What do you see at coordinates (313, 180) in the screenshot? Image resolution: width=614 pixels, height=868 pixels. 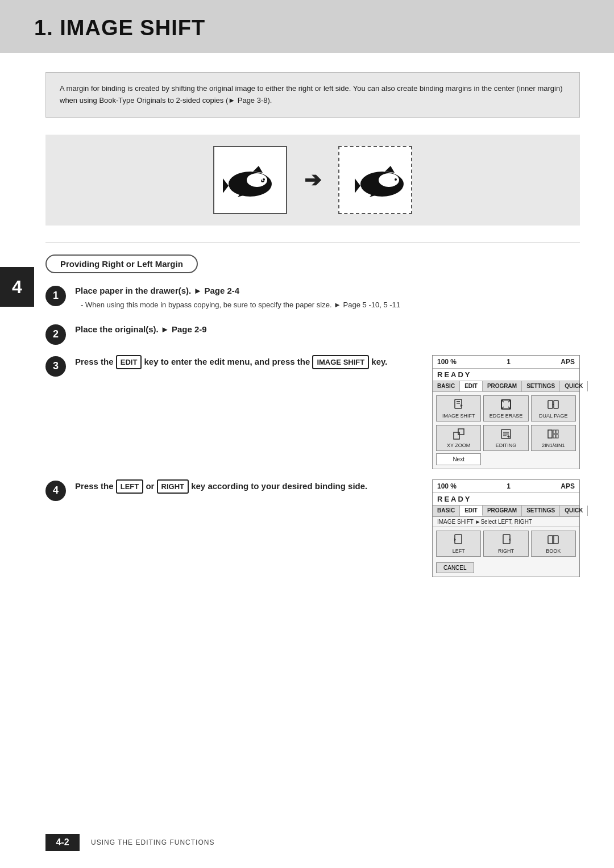 I see `shift-arrow: ➔` at bounding box center [313, 180].